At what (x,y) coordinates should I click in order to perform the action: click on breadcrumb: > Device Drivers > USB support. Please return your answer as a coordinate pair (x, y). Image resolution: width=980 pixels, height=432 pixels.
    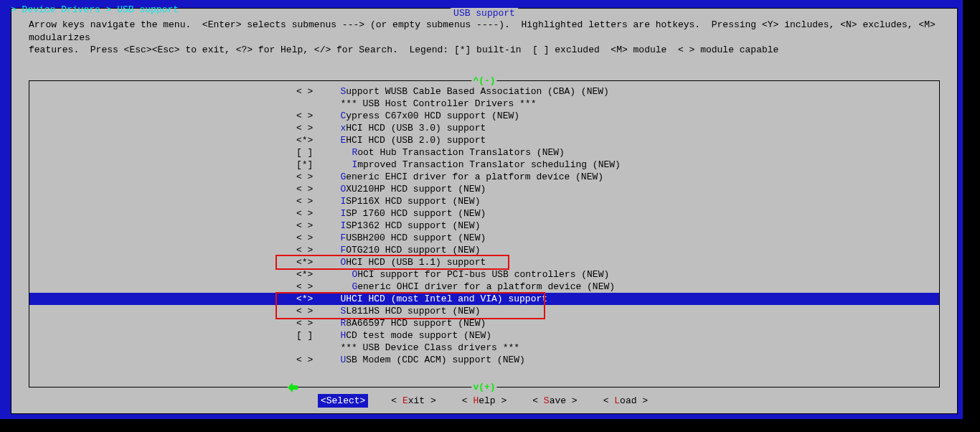
    Looking at the image, I should click on (95, 10).